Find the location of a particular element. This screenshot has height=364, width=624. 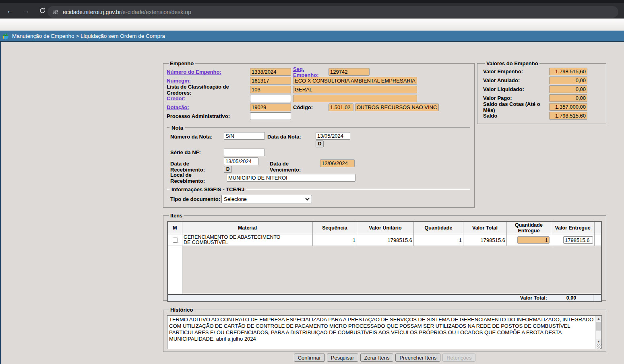

data-nota-label: Data da Nota: is located at coordinates (291, 137).